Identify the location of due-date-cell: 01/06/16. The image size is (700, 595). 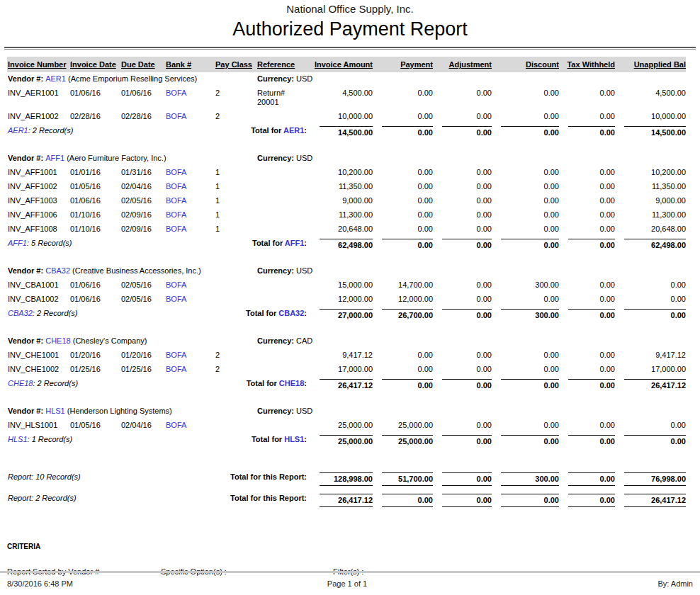
(143, 98).